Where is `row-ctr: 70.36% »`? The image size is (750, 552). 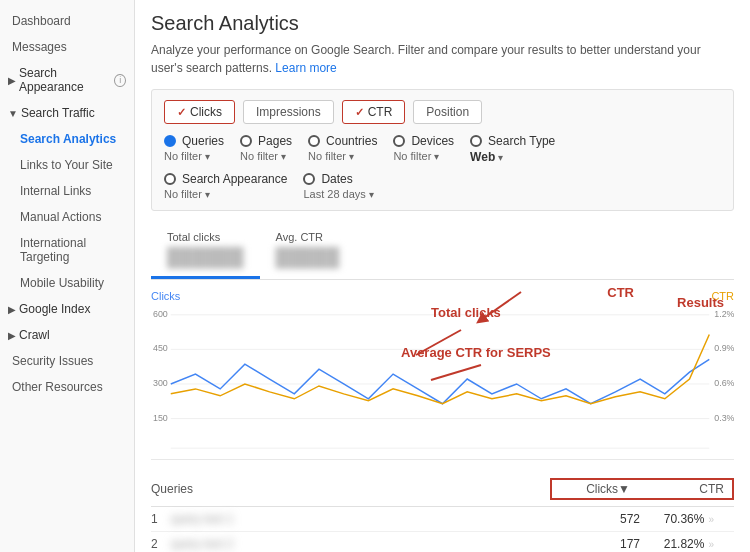 row-ctr: 70.36% » is located at coordinates (679, 519).